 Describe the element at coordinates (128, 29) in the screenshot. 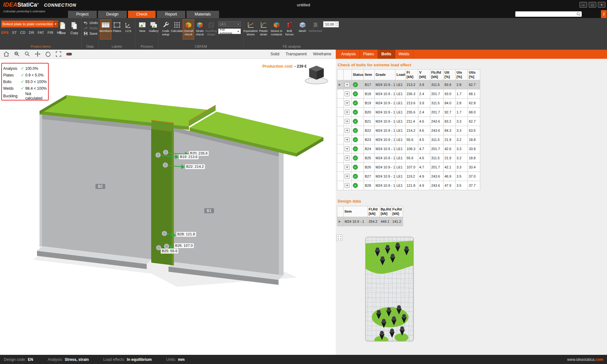

I see `lcs-labels-button: LCS` at that location.